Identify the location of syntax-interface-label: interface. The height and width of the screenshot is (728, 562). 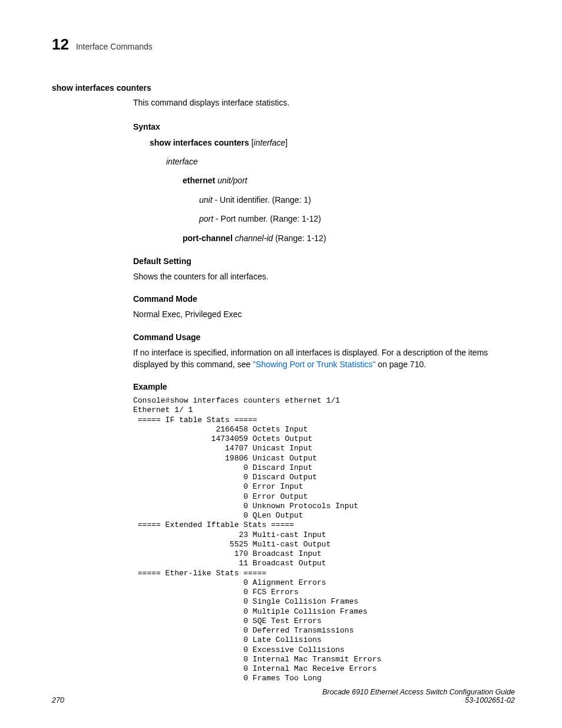
(340, 162).